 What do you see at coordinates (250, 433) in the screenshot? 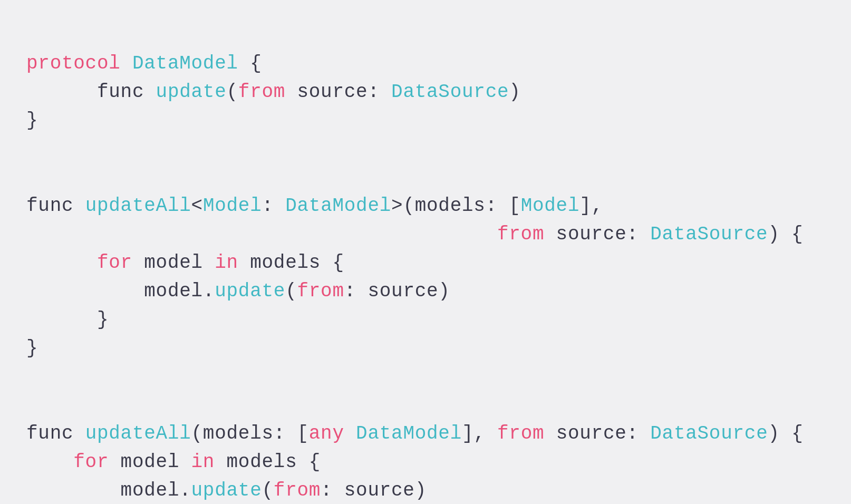
I see `code-segment: (models: [` at bounding box center [250, 433].